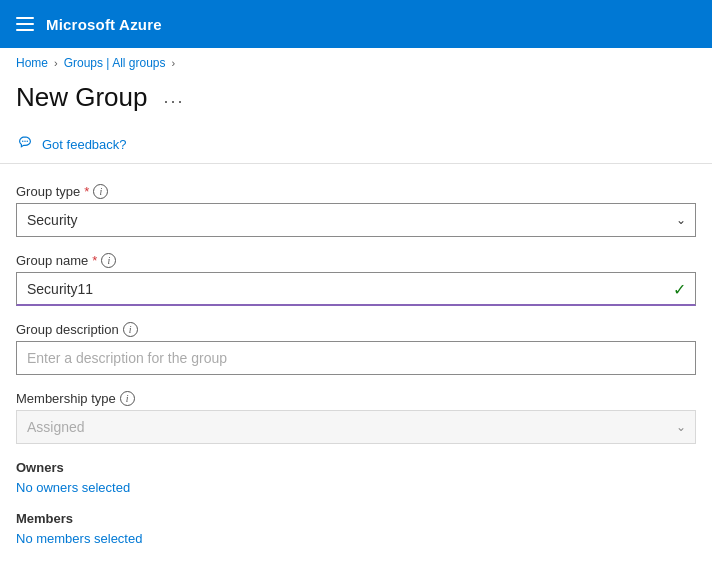 Image resolution: width=712 pixels, height=561 pixels. Describe the element at coordinates (25, 24) in the screenshot. I see `hamburger-menu` at that location.